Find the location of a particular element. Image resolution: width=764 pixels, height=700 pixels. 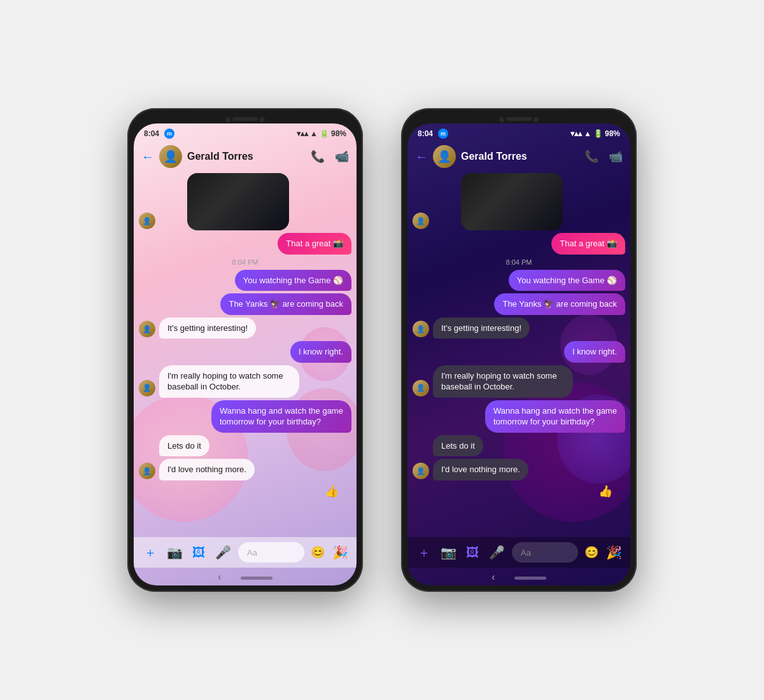

emoji-icon-dark: 😊 is located at coordinates (591, 552).